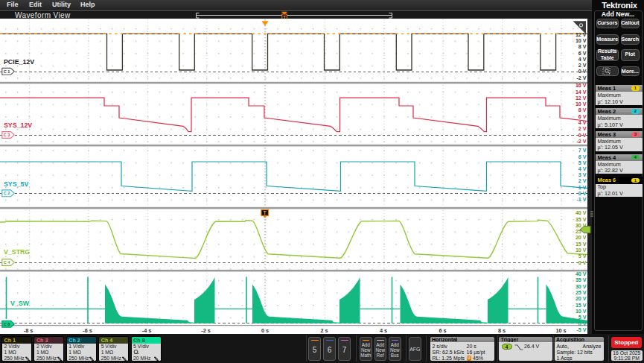  What do you see at coordinates (18, 125) in the screenshot?
I see `svg-text: SYS_12V` at bounding box center [18, 125].